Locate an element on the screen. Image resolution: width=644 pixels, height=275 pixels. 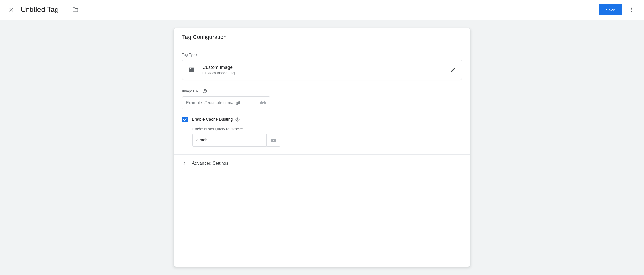
save-button: Save is located at coordinates (610, 10).